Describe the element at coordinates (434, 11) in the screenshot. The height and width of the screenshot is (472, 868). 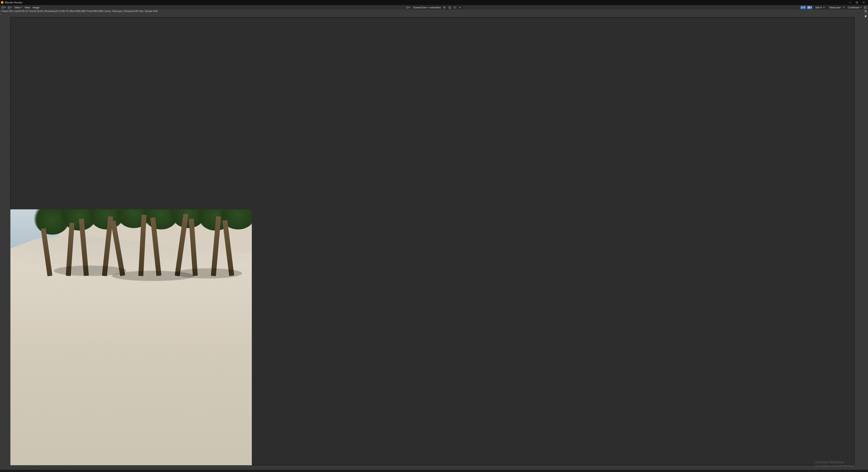
I see `render-status-bar: Frame:150 | Last:02:45.15 Time:02:50.85 …` at that location.